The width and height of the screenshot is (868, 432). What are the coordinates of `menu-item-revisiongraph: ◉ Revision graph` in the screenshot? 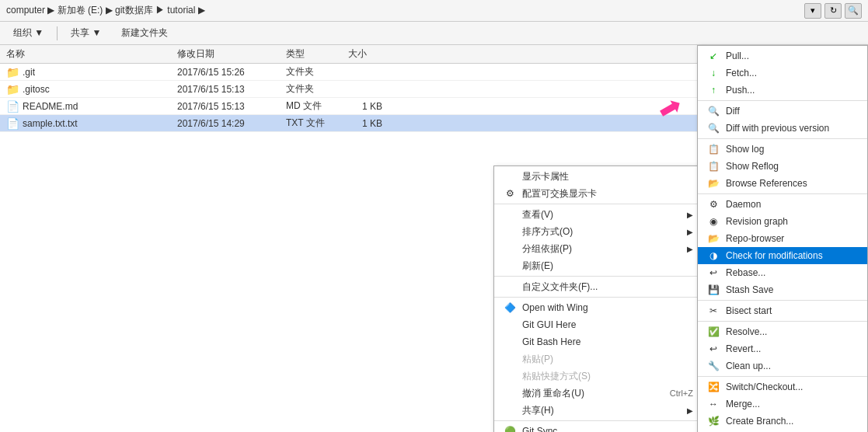 It's located at (783, 221).